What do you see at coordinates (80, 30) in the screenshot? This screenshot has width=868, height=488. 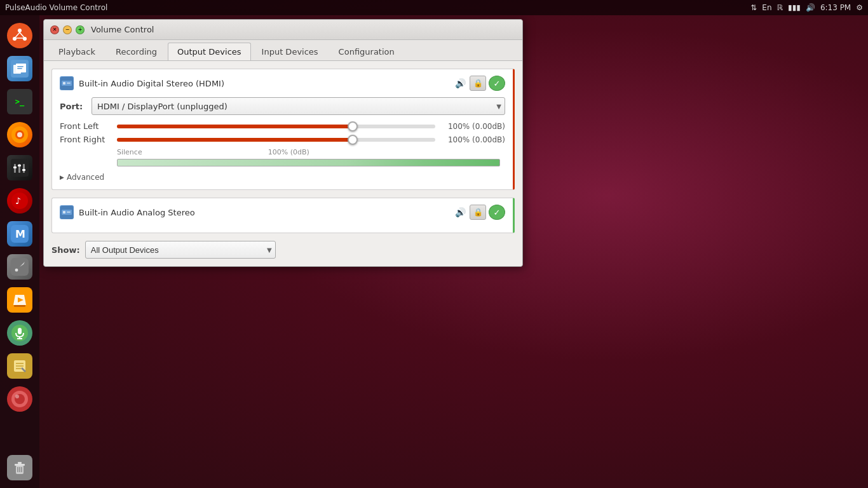 I see `maximize-button: +` at bounding box center [80, 30].